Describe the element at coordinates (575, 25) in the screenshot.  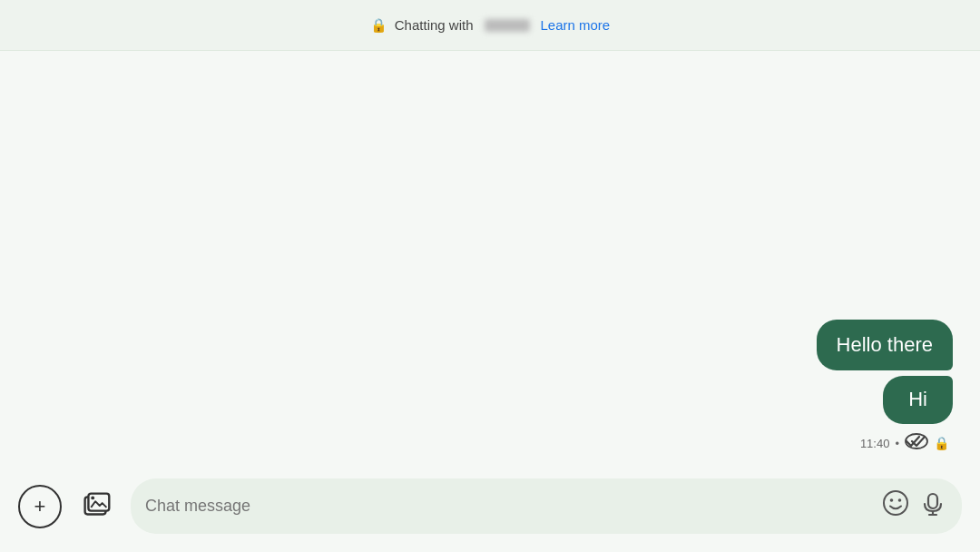
I see `learn-more-link: Learn more` at that location.